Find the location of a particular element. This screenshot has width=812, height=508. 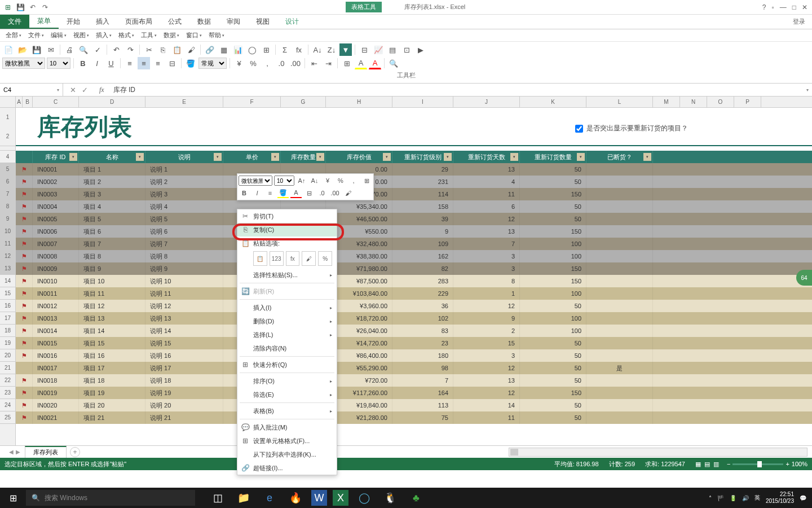

name-cell: 项目 19 is located at coordinates (112, 393).